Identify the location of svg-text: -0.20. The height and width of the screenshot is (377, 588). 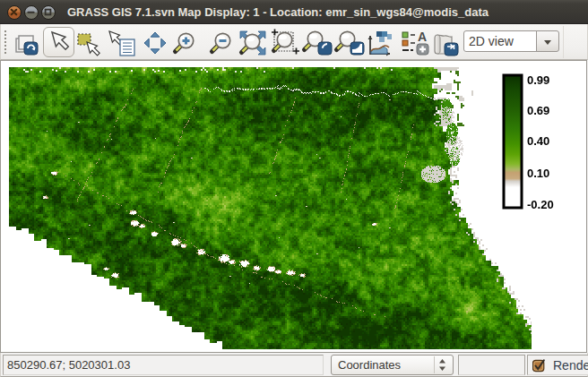
(540, 204).